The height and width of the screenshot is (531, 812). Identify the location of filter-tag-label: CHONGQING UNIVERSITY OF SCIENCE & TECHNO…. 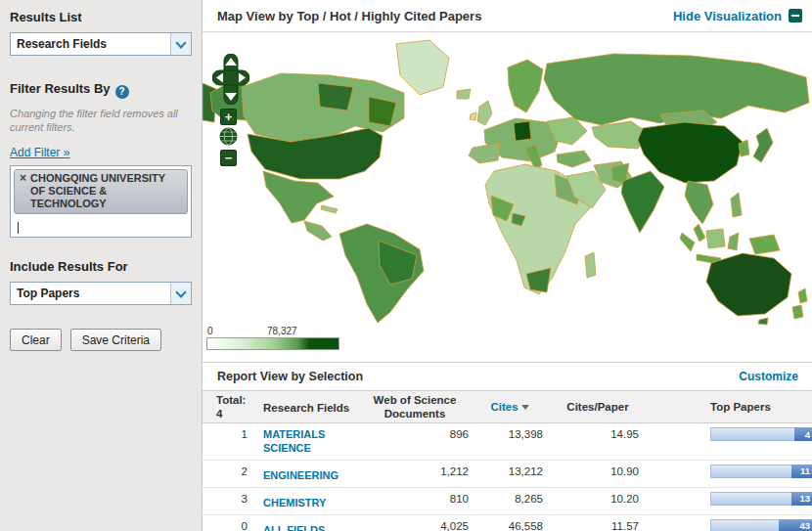
(98, 191).